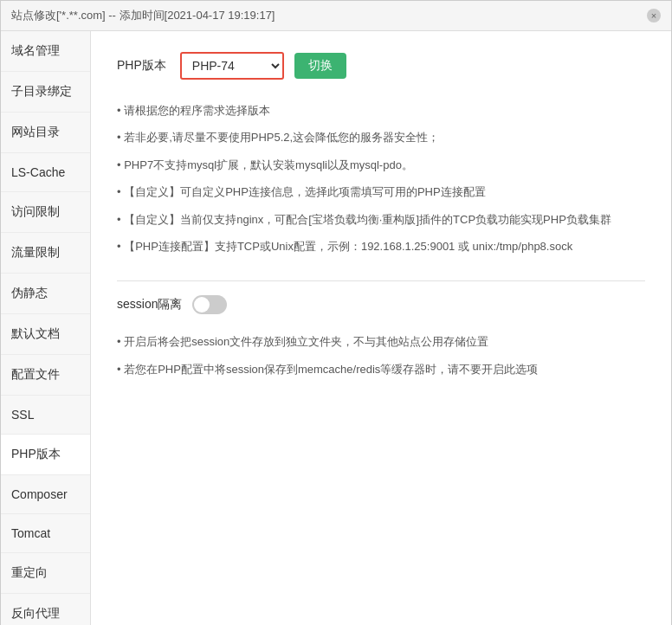 Image resolution: width=672 pixels, height=625 pixels. Describe the element at coordinates (381, 355) in the screenshot. I see `session-info-list: 开启后将会把session文件存放到独立文件夹，不与其他站点公用存储位置若您在P…` at that location.